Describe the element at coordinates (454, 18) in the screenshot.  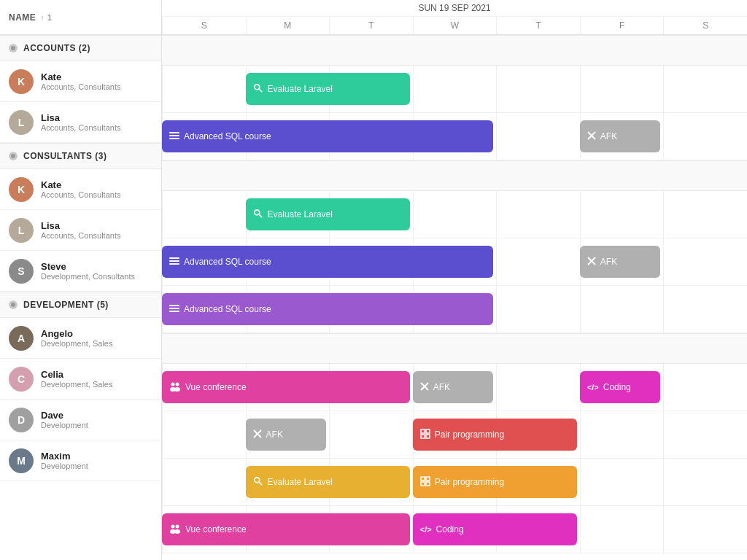
I see `calendar-header: SUN 19 SEP 2021 SMTWTFS` at that location.